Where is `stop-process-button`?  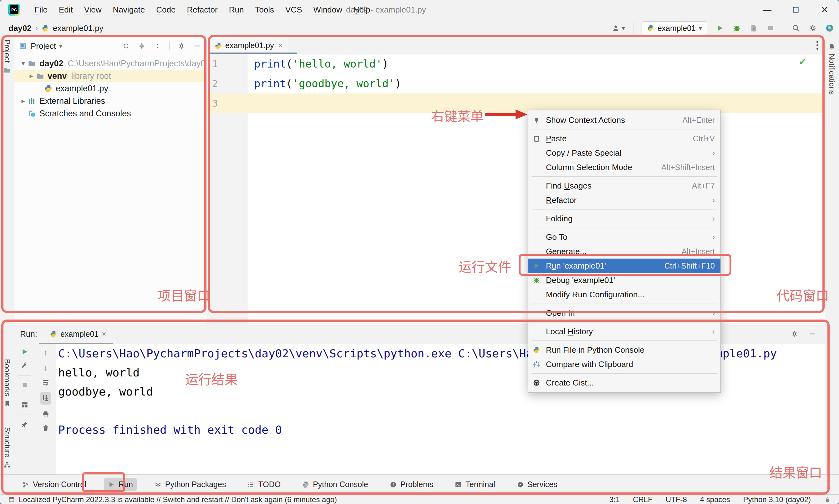 stop-process-button is located at coordinates (25, 385).